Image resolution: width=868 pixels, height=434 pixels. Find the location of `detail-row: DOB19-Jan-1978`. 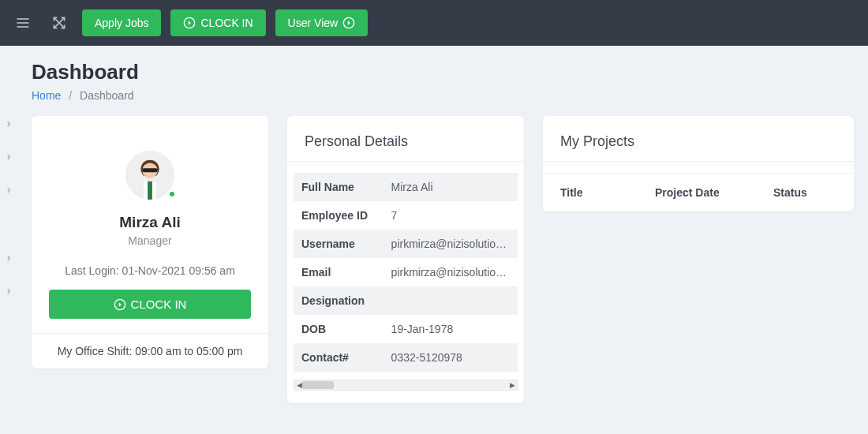

detail-row: DOB19-Jan-1978 is located at coordinates (406, 329).